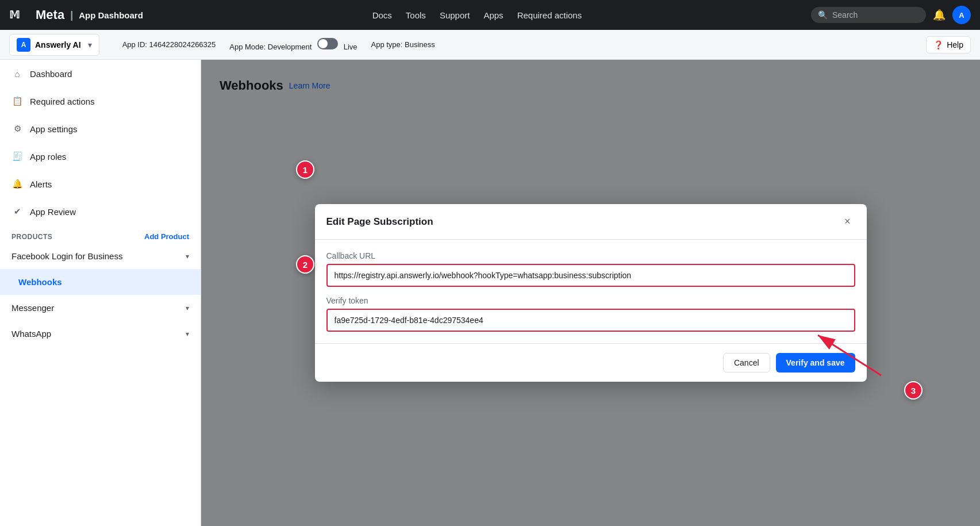 Image resolution: width=980 pixels, height=526 pixels. Describe the element at coordinates (816, 363) in the screenshot. I see `verify-save-button: Verify and save` at that location.